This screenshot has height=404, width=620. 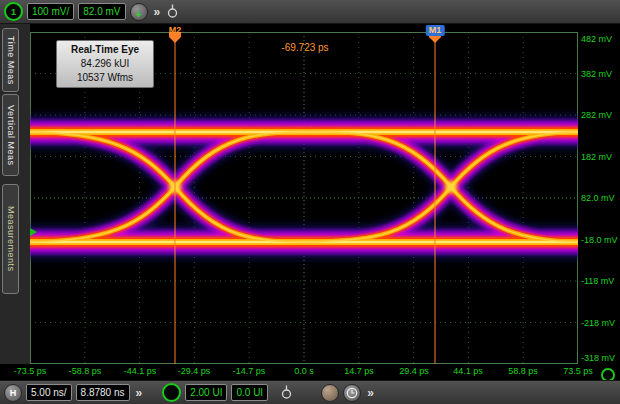 What do you see at coordinates (600, 240) in the screenshot?
I see `y-axis-label: -18.0 mV` at bounding box center [600, 240].